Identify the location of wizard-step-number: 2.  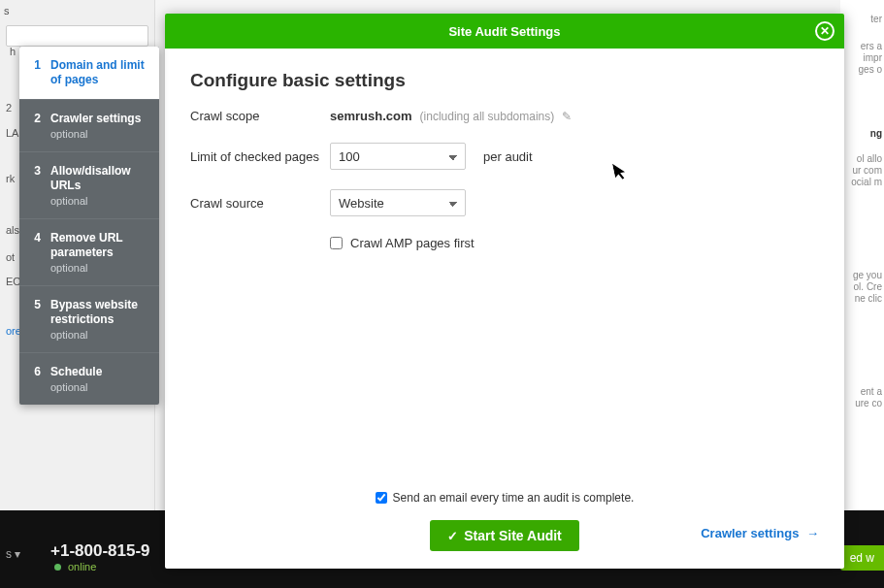
(35, 126).